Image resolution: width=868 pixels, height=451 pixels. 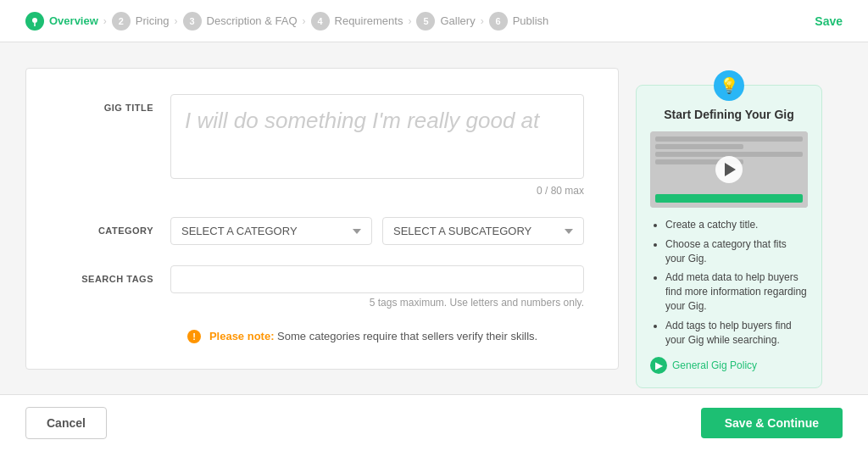 What do you see at coordinates (322, 231) in the screenshot?
I see `category-row: CATEGORY SELECT A CATEGORY SELECT A SUBC…` at bounding box center [322, 231].